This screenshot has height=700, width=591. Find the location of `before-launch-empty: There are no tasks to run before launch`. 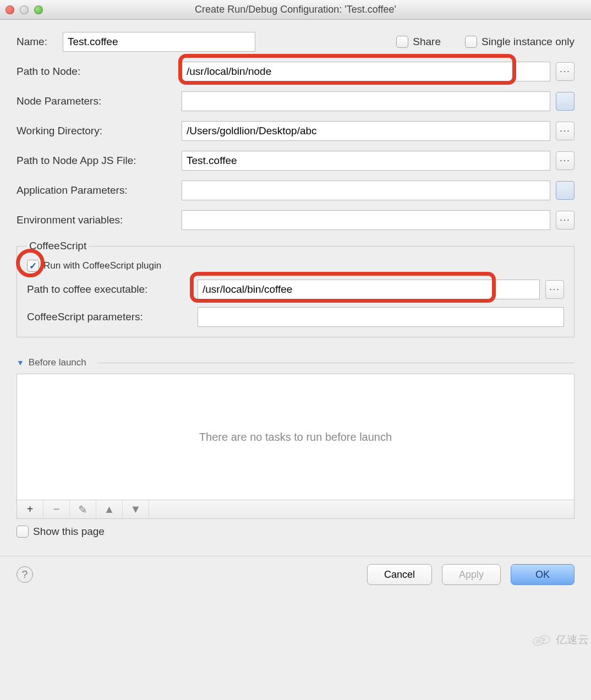

before-launch-empty: There are no tasks to run before launch is located at coordinates (296, 437).